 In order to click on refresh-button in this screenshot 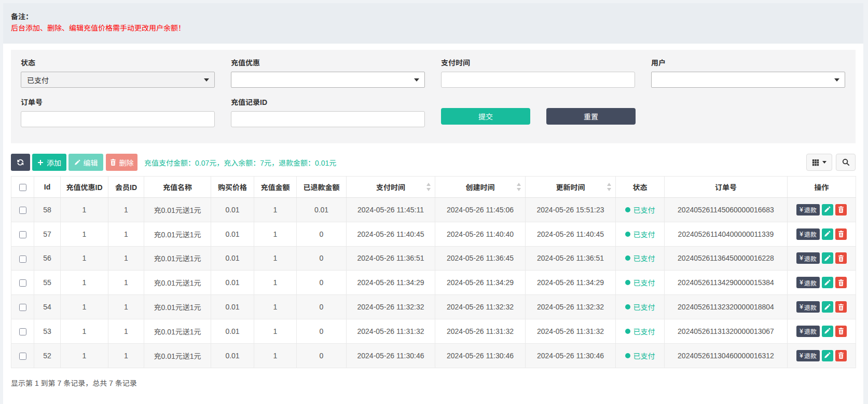, I will do `click(21, 162)`.